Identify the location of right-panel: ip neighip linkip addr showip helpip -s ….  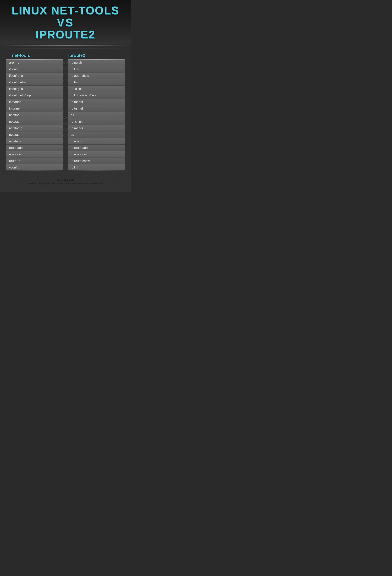
(96, 115).